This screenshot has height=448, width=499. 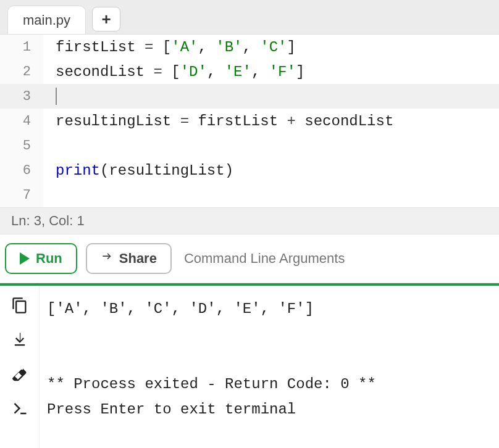 I want to click on plus-icon: +, so click(x=106, y=20).